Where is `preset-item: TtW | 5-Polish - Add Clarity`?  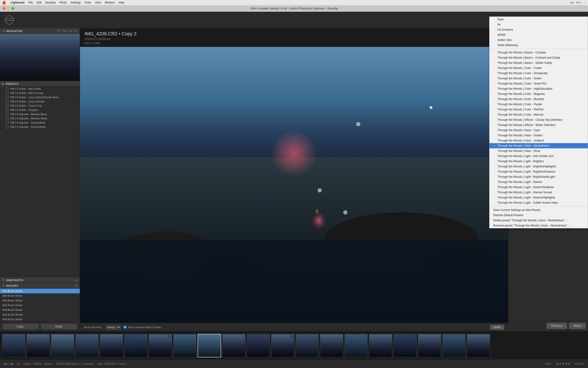
preset-item: TtW | 5-Polish - Add Clarity is located at coordinates (40, 89).